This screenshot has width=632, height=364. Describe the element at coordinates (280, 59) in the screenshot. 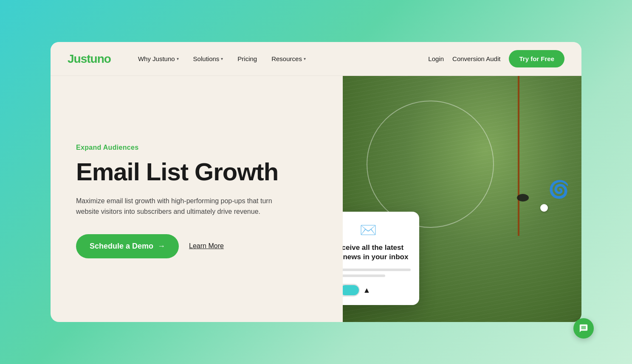

I see `nav-links: Why Justuno ▾ Solutions ▾ Pricing Resour…` at that location.